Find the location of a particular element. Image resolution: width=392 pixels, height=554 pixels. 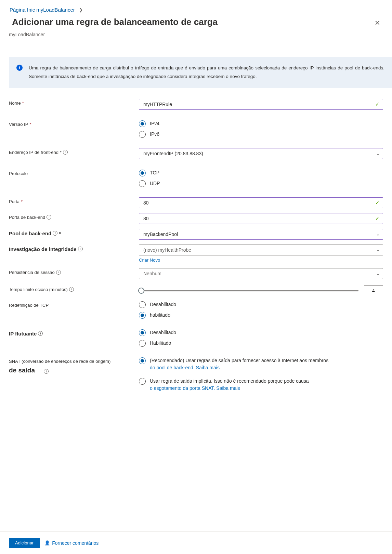

idle-slider is located at coordinates (249, 291).